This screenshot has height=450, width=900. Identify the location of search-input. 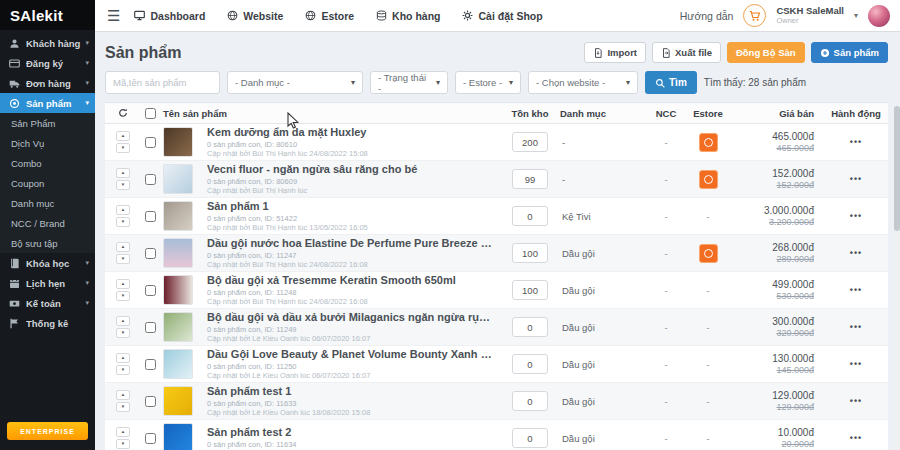
(162, 82).